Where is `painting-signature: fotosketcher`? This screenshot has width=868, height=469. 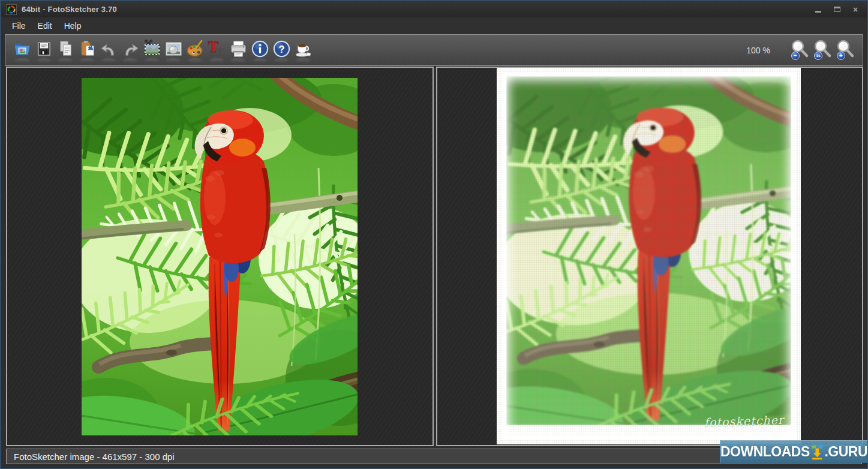 painting-signature: fotosketcher is located at coordinates (744, 421).